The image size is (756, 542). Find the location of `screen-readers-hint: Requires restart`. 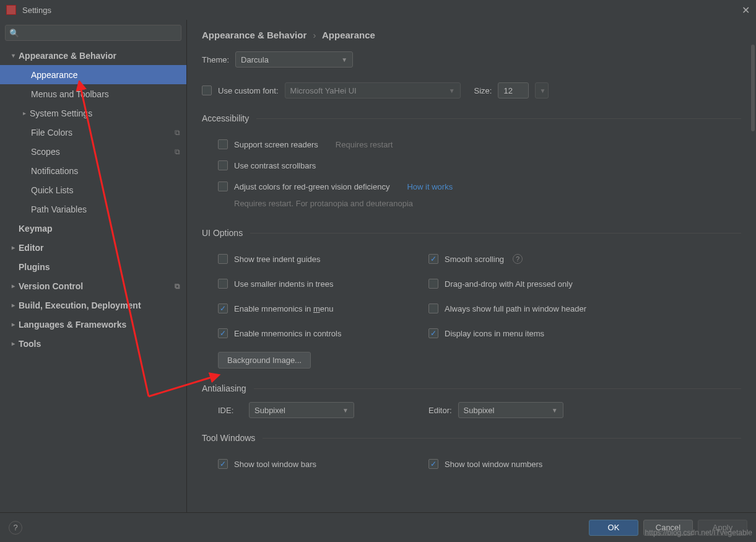

screen-readers-hint: Requires restart is located at coordinates (364, 145).